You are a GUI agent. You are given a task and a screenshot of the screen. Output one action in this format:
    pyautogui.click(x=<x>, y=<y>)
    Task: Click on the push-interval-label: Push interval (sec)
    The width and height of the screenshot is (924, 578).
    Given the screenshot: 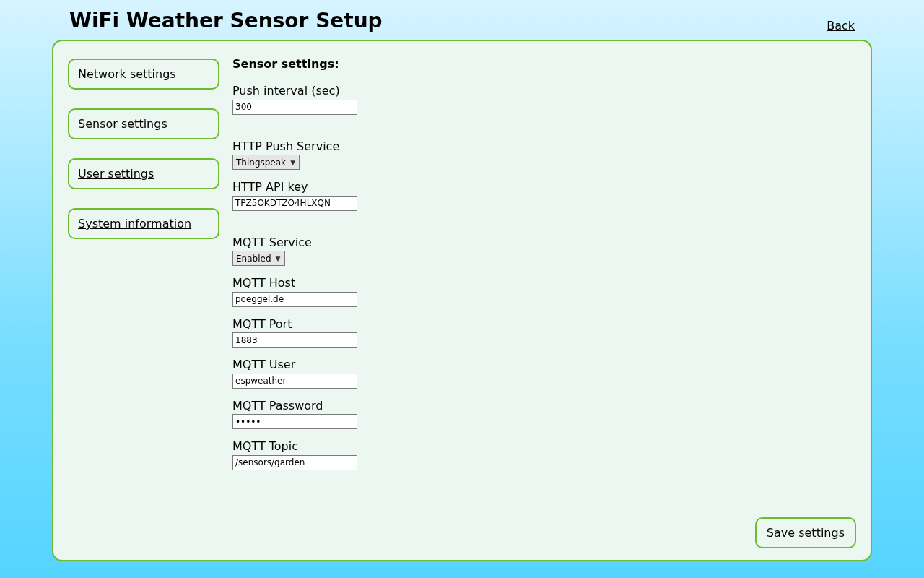 What is the action you would take?
    pyautogui.click(x=544, y=91)
    